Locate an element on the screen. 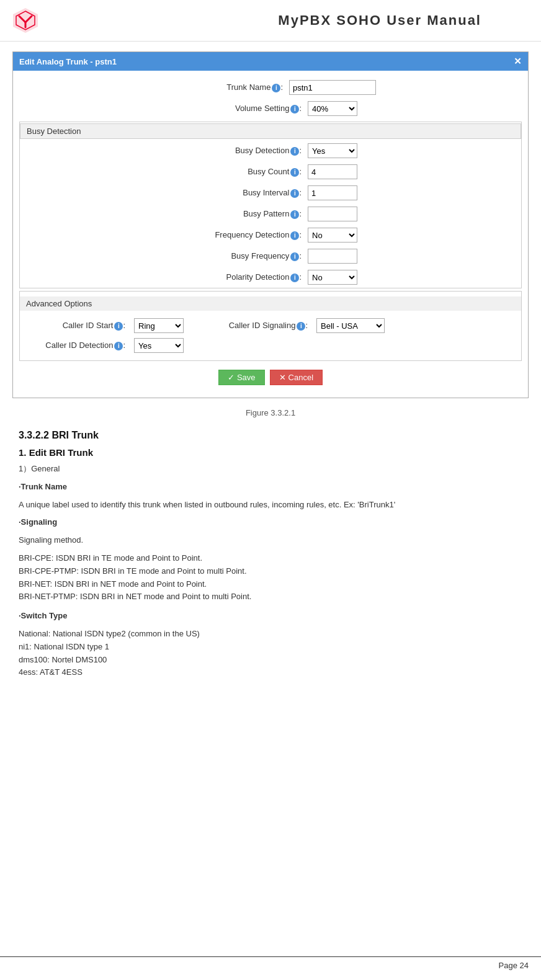 The width and height of the screenshot is (541, 980). trunk-name-input is located at coordinates (333, 87).